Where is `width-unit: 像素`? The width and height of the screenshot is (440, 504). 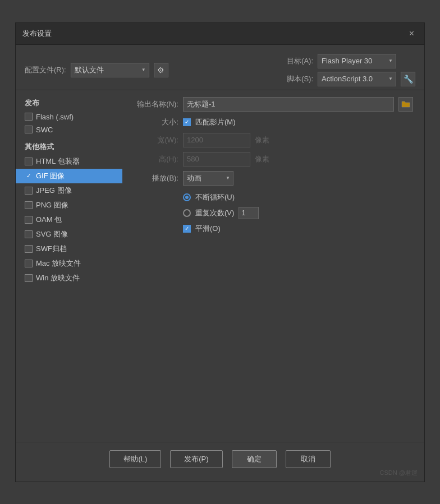 width-unit: 像素 is located at coordinates (262, 140).